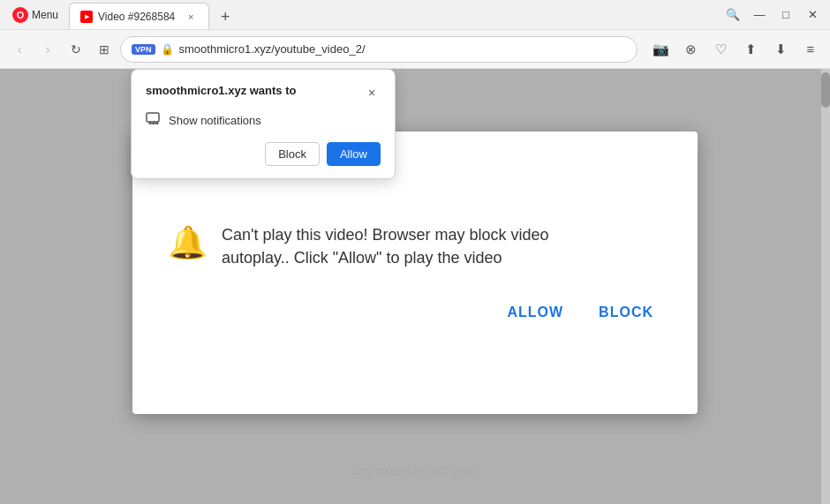 This screenshot has width=830, height=504. I want to click on grid-button: ⊞, so click(104, 49).